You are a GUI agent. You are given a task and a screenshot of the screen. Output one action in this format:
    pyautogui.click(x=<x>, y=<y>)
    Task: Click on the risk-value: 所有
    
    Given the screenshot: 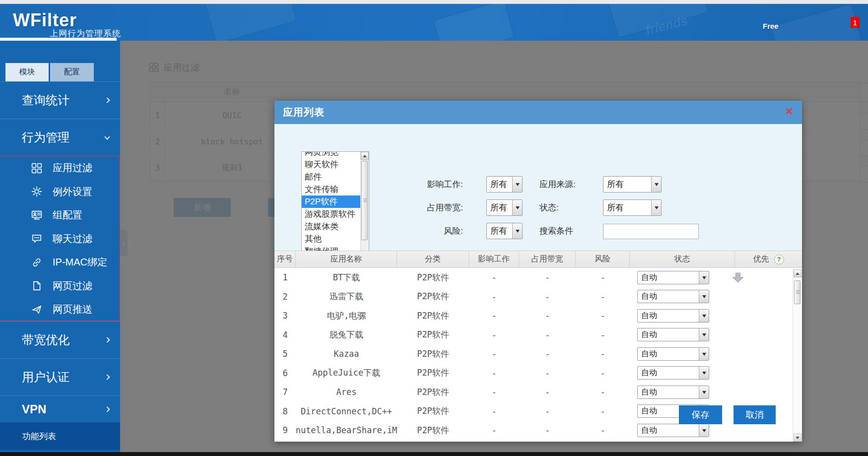 What is the action you would take?
    pyautogui.click(x=499, y=231)
    